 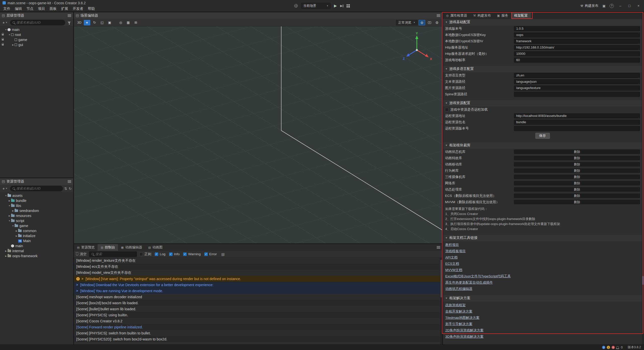 What do you see at coordinates (37, 236) in the screenshot?
I see `asset-node-initialize: ▶initialize` at bounding box center [37, 236].